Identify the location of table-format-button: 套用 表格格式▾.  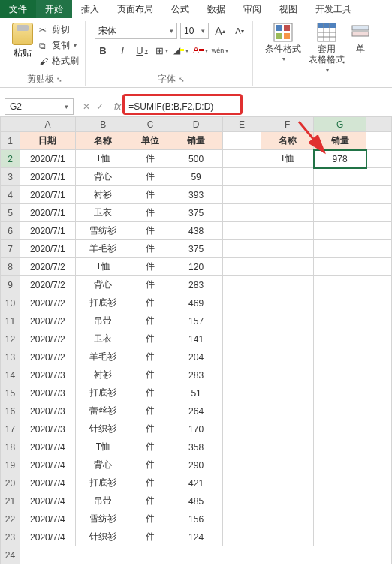
(327, 48).